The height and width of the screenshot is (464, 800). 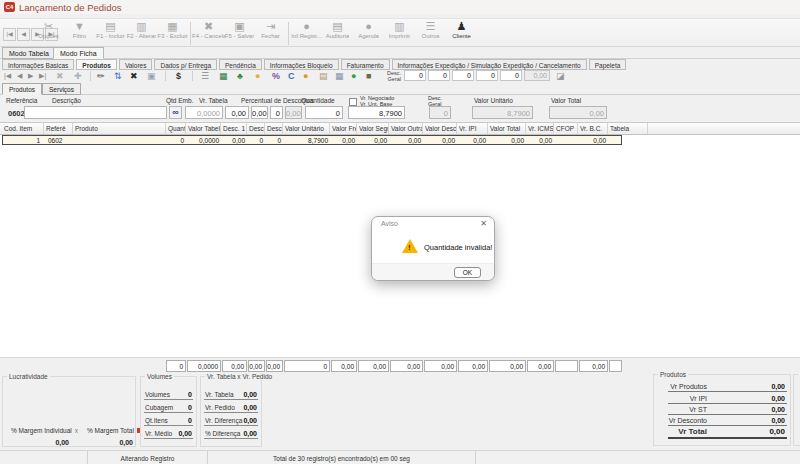 What do you see at coordinates (20, 76) in the screenshot?
I see `item-nav-prior-button: ◀` at bounding box center [20, 76].